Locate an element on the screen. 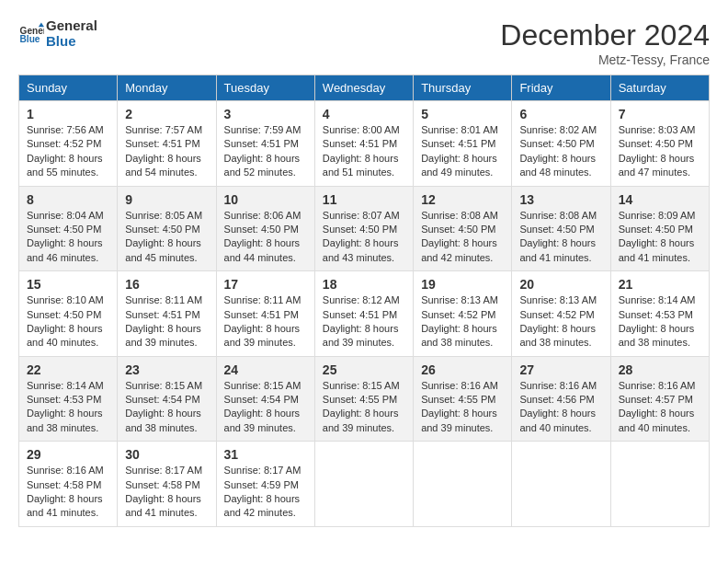 This screenshot has height=563, width=728. calendar-cell: 26Sunrise: 8:16 AMSunset: 4:55 PMDayligh… is located at coordinates (463, 399).